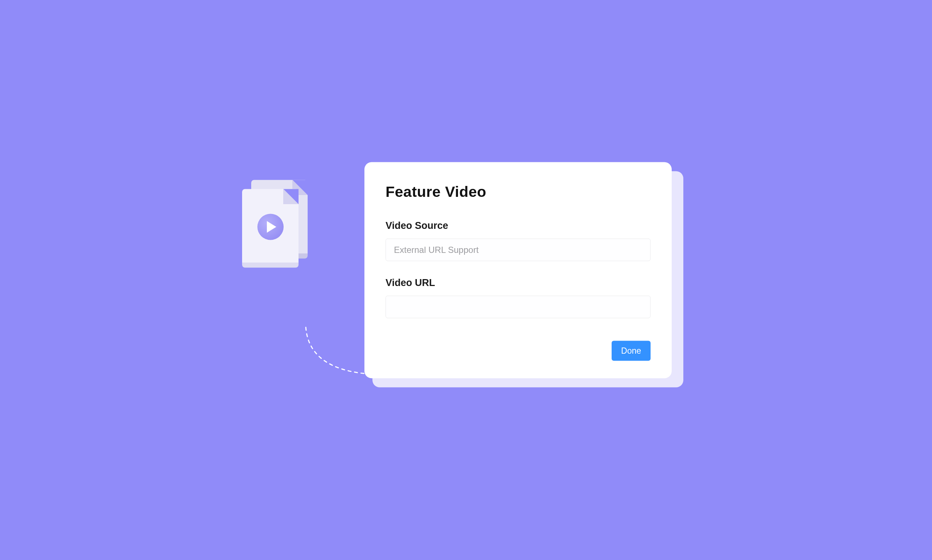 This screenshot has width=932, height=560. What do you see at coordinates (270, 265) in the screenshot?
I see `file-front-base` at bounding box center [270, 265].